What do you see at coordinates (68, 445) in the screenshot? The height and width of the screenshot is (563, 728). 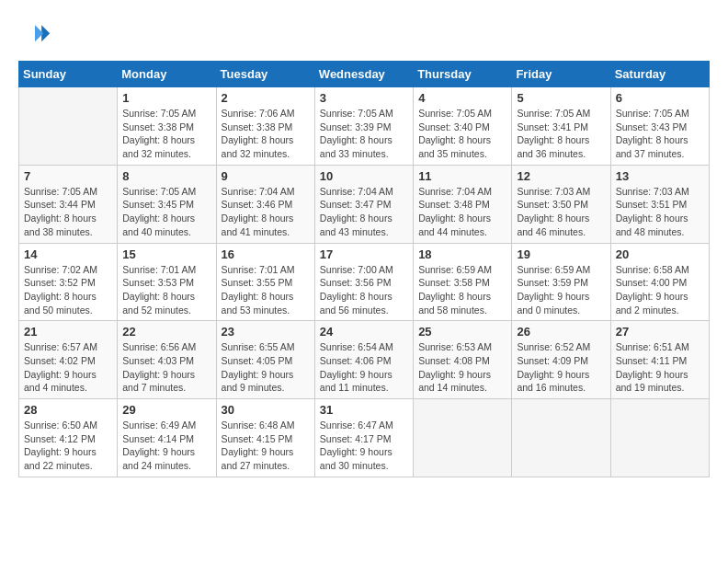 I see `day-info: Sunrise: 6:50 AM Sunset: 4:12 PM Dayligh…` at bounding box center [68, 445].